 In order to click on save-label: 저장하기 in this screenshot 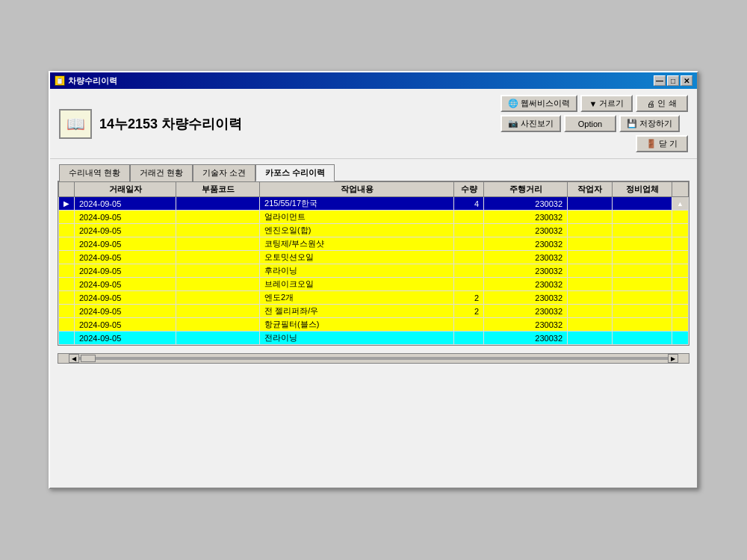, I will do `click(656, 124)`.